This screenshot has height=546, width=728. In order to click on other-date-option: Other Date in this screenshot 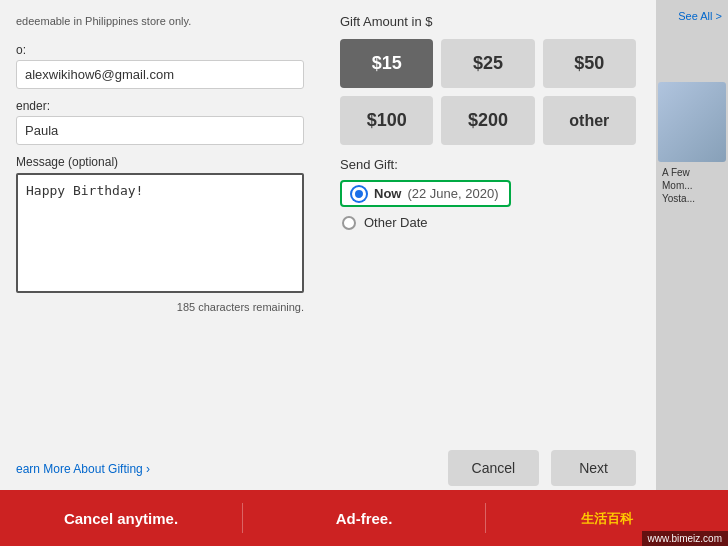, I will do `click(489, 222)`.